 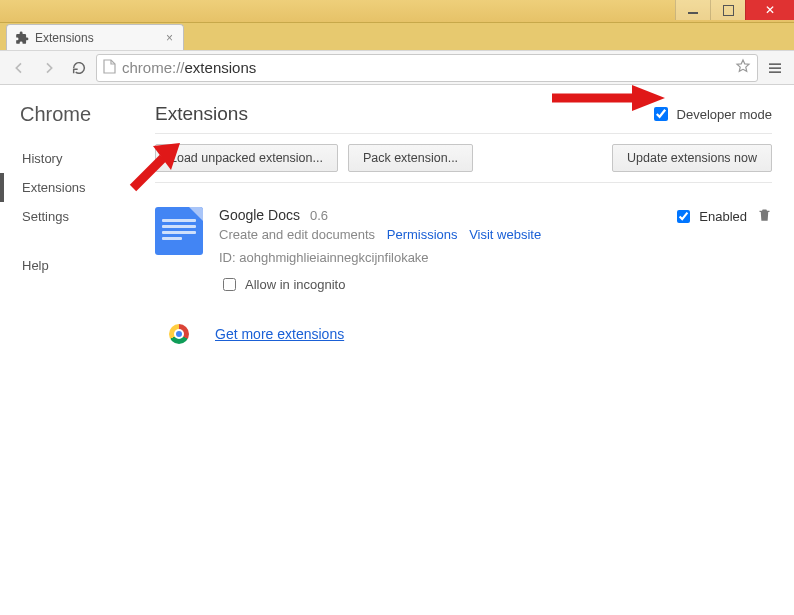 I want to click on tab-strip: Extensions ×, so click(x=397, y=36).